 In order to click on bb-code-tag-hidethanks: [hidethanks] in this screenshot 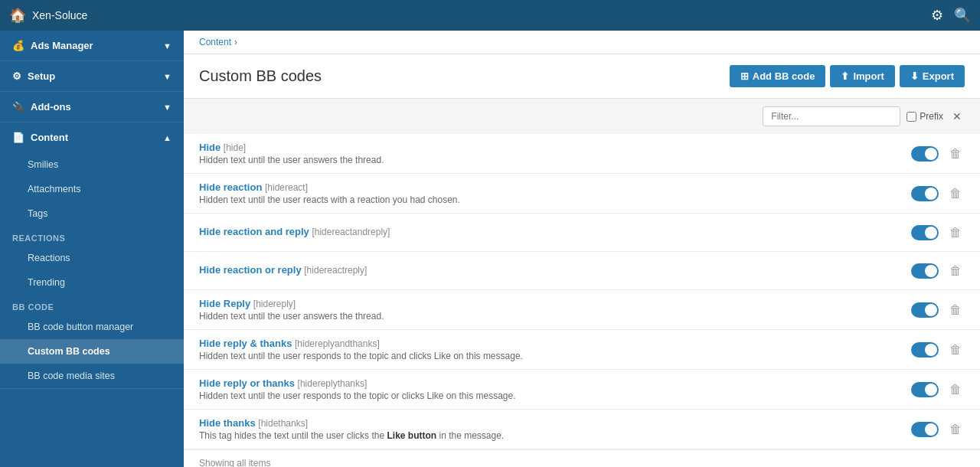, I will do `click(283, 423)`.